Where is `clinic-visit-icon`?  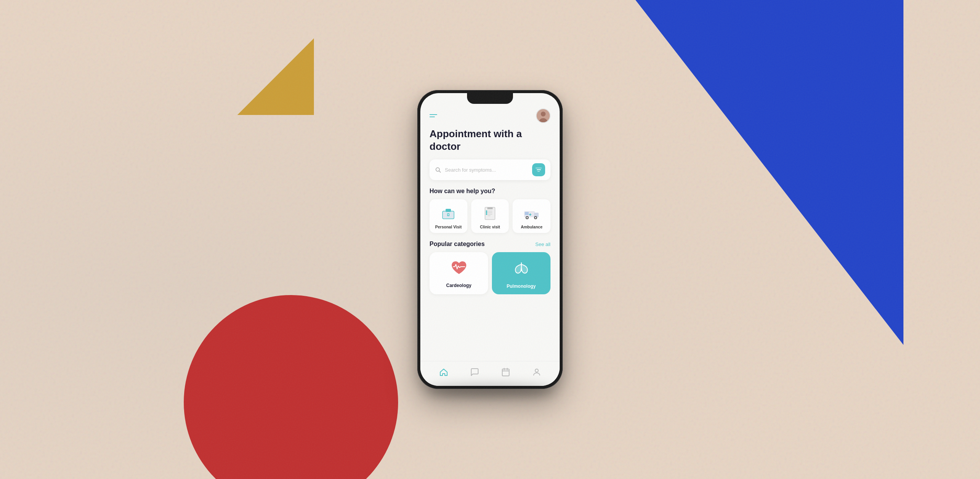
clinic-visit-icon is located at coordinates (490, 213).